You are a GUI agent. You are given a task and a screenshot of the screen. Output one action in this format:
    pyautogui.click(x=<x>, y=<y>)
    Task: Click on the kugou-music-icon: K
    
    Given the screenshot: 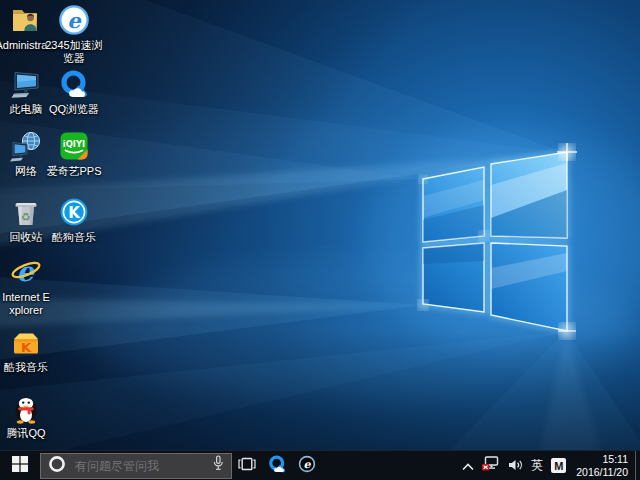 What is the action you would take?
    pyautogui.click(x=74, y=212)
    